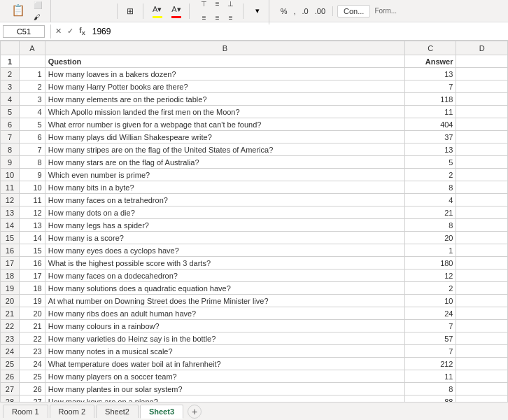 The image size is (508, 420). I want to click on cell-b: How many is a score?, so click(225, 238).